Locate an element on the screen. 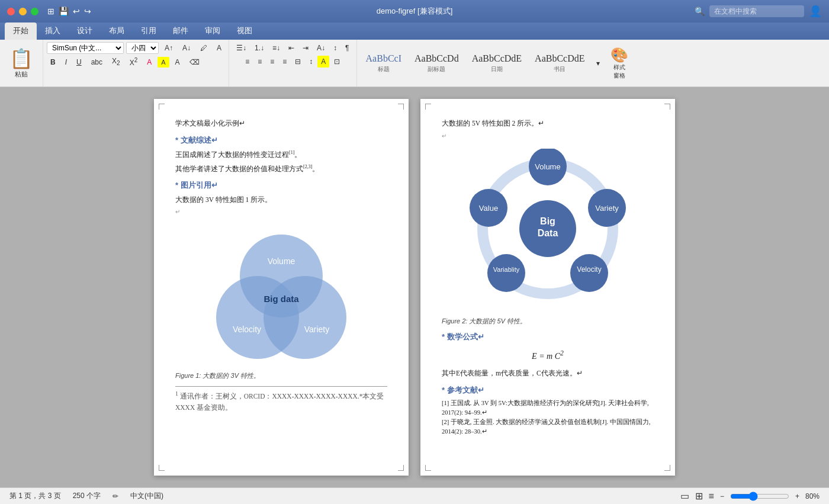  fivev-variability-circle is located at coordinates (506, 273).